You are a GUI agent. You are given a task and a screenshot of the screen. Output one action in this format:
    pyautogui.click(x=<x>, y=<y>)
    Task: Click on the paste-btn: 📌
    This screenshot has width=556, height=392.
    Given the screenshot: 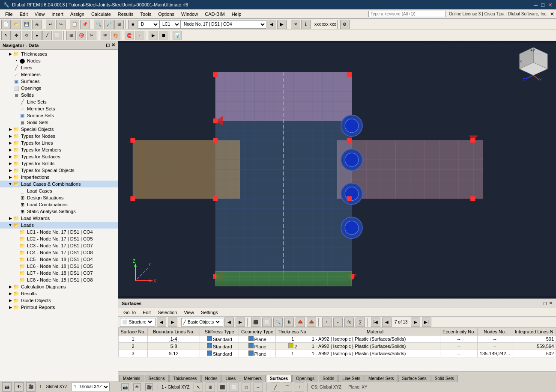 What is the action you would take?
    pyautogui.click(x=85, y=24)
    